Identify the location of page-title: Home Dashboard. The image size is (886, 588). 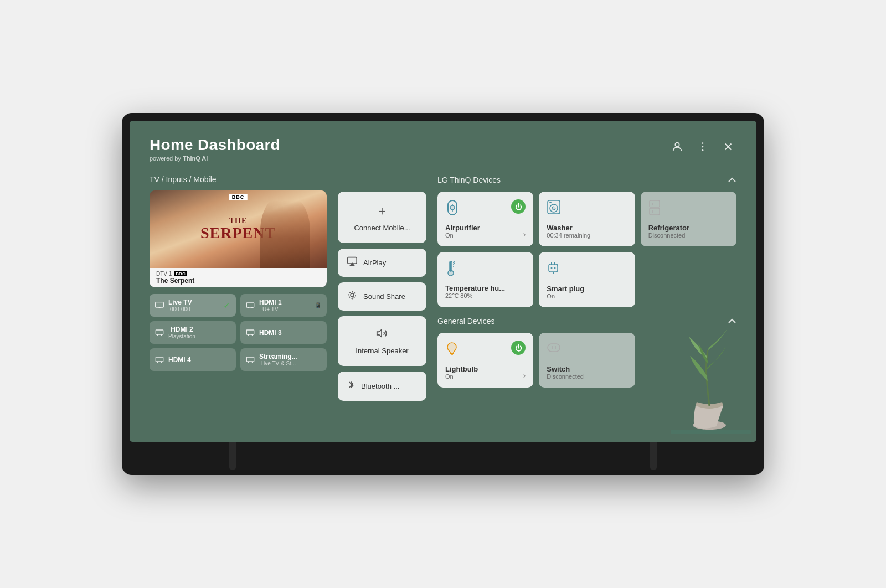
(215, 145).